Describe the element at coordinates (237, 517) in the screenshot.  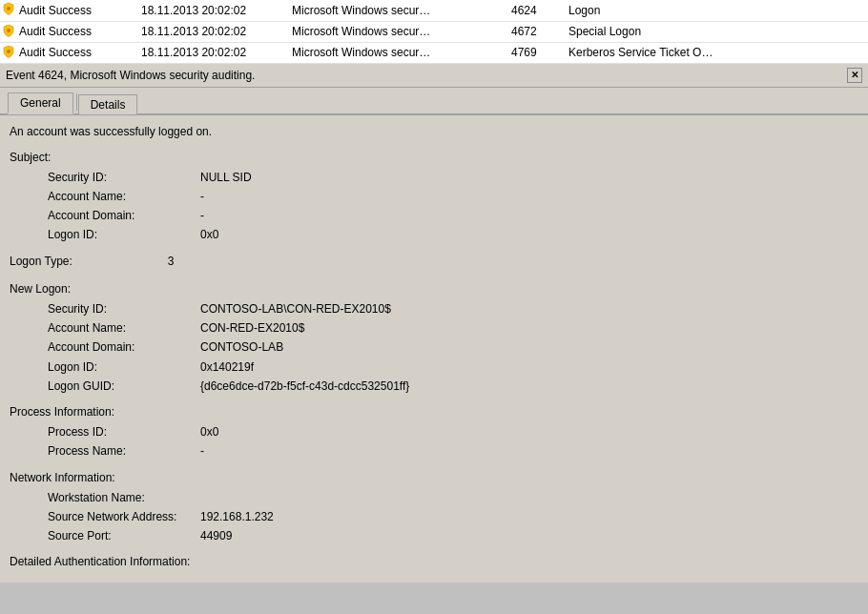
I see `val-source-addr: 192.168.1.232` at that location.